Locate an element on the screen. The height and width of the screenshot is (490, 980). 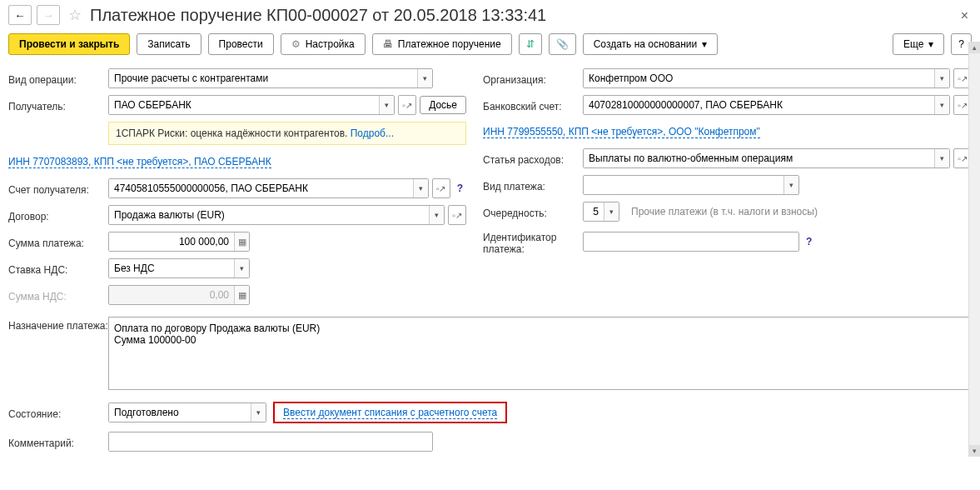
expense-dropdown-button: ▾ is located at coordinates (942, 158).